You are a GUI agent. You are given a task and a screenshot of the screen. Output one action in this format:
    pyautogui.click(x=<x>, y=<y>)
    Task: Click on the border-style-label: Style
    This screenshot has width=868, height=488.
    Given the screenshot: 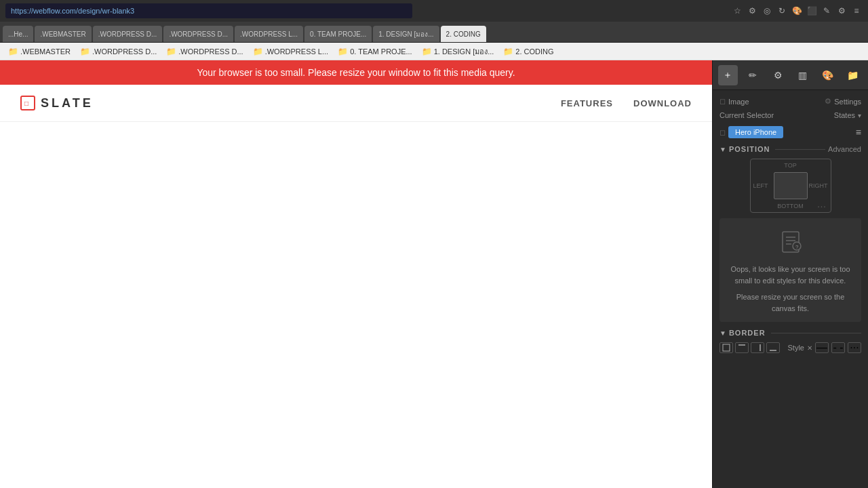 What is the action you would take?
    pyautogui.click(x=796, y=348)
    